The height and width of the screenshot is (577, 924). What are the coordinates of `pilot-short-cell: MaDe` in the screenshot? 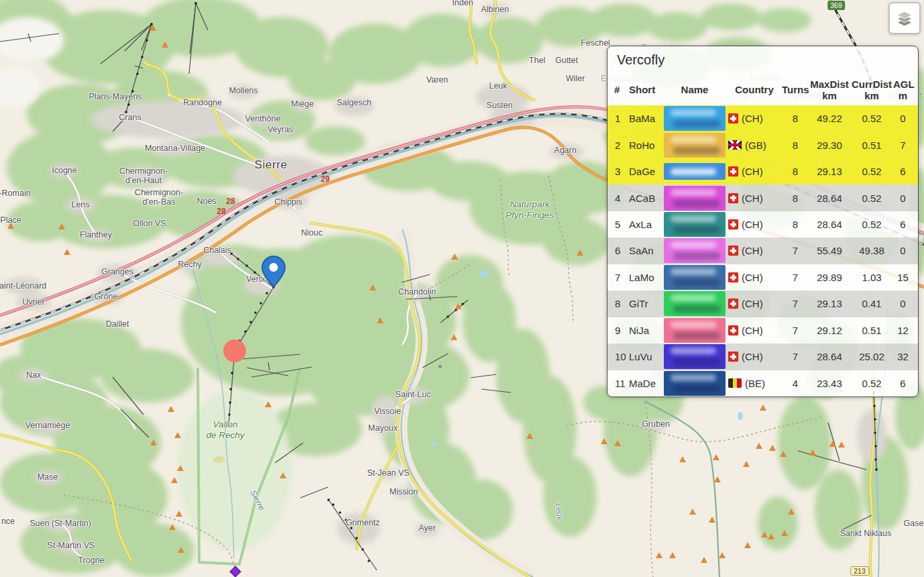 It's located at (646, 384).